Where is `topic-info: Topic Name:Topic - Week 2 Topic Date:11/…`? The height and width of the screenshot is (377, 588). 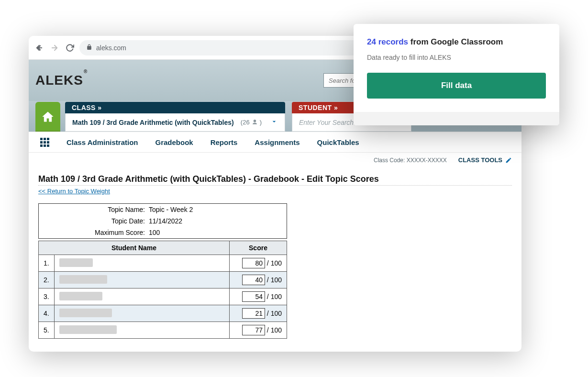 topic-info: Topic Name:Topic - Week 2 Topic Date:11/… is located at coordinates (163, 221).